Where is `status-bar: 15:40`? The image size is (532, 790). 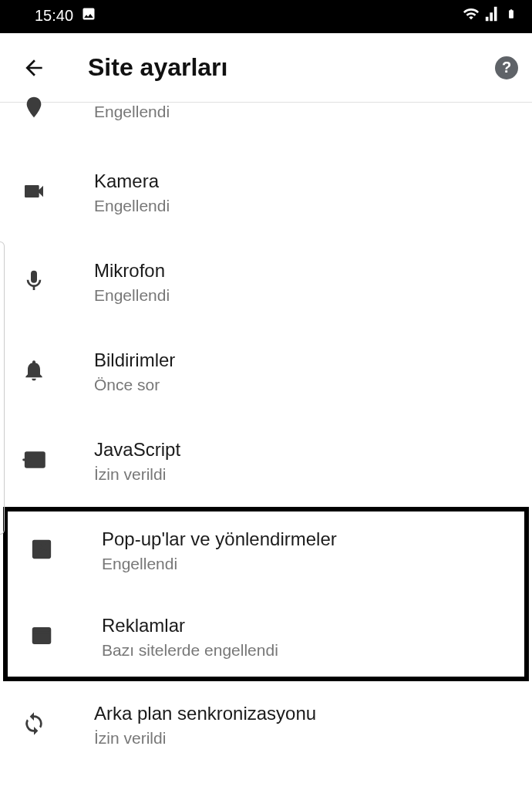
status-bar: 15:40 is located at coordinates (266, 15).